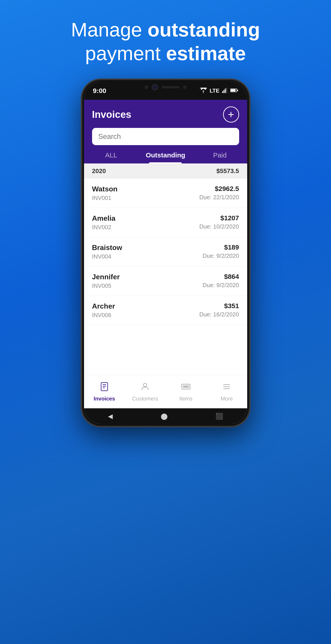  What do you see at coordinates (104, 306) in the screenshot?
I see `invoice-name-archer: Archer` at bounding box center [104, 306].